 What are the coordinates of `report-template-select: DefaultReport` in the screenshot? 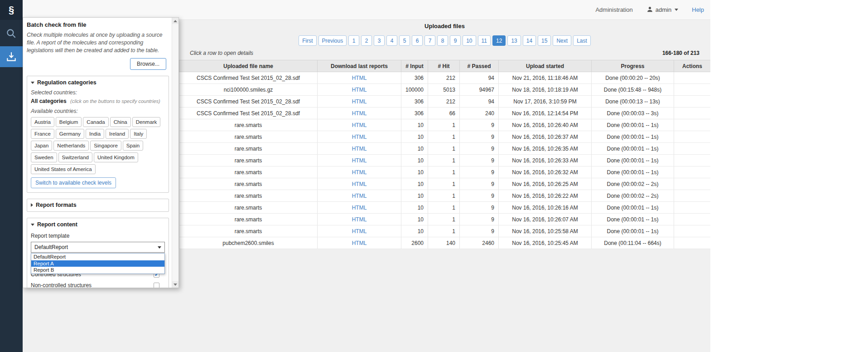 It's located at (98, 247).